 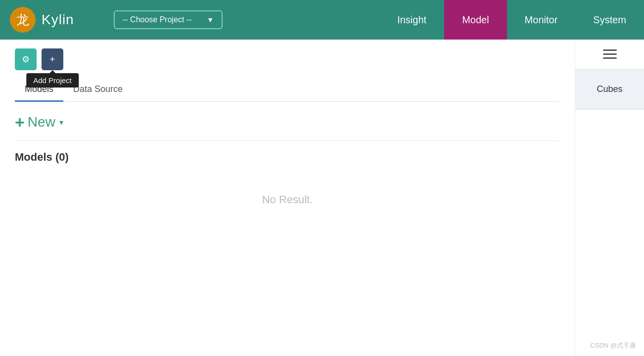 I want to click on settings-button: ⚙, so click(x=26, y=59).